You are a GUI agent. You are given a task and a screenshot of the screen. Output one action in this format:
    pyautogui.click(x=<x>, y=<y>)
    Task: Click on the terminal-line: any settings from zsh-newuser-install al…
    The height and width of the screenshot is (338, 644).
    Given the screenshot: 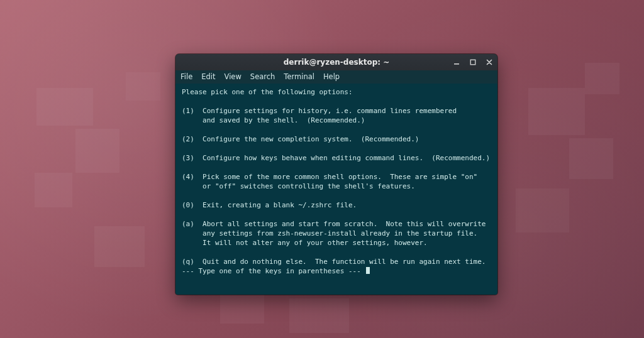 What is the action you would take?
    pyautogui.click(x=330, y=234)
    